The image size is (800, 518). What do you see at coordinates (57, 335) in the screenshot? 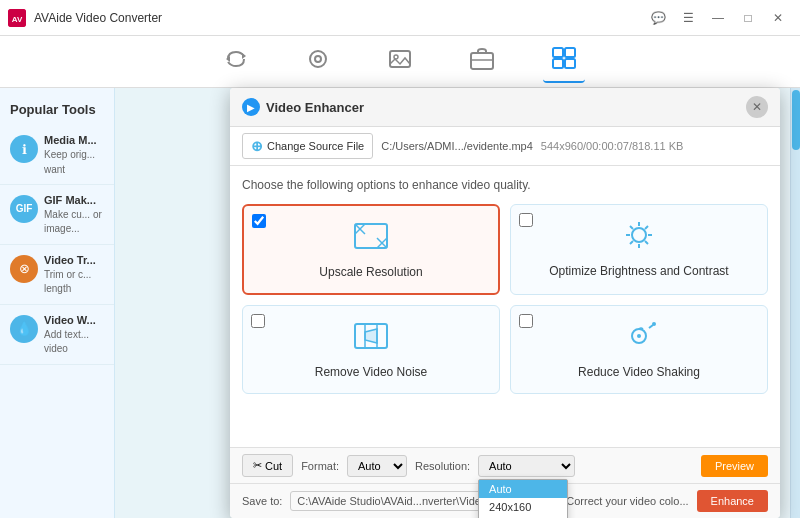
I see `sidebar-item-videow: 💧 Video W... Add text... video` at bounding box center [57, 335].